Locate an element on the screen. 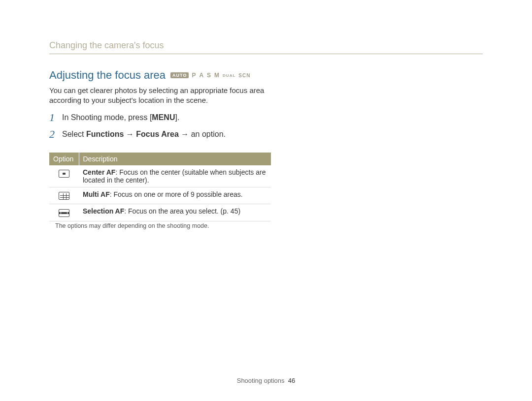 This screenshot has height=401, width=532. steps-list: 1 In Shooting mode, press [MENU]. 2 Sele… is located at coordinates (137, 127).